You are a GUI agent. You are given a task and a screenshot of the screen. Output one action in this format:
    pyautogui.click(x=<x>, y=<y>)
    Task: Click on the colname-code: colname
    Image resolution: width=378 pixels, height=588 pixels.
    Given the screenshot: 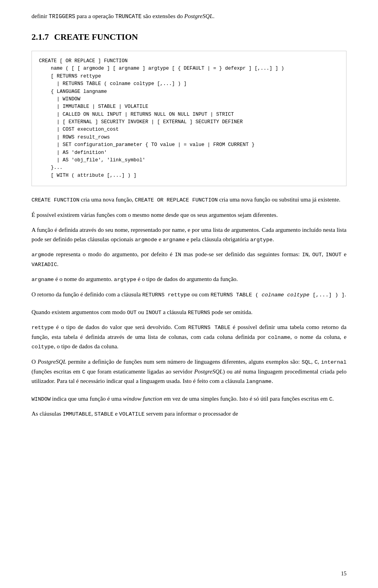 What is the action you would take?
    pyautogui.click(x=280, y=338)
    